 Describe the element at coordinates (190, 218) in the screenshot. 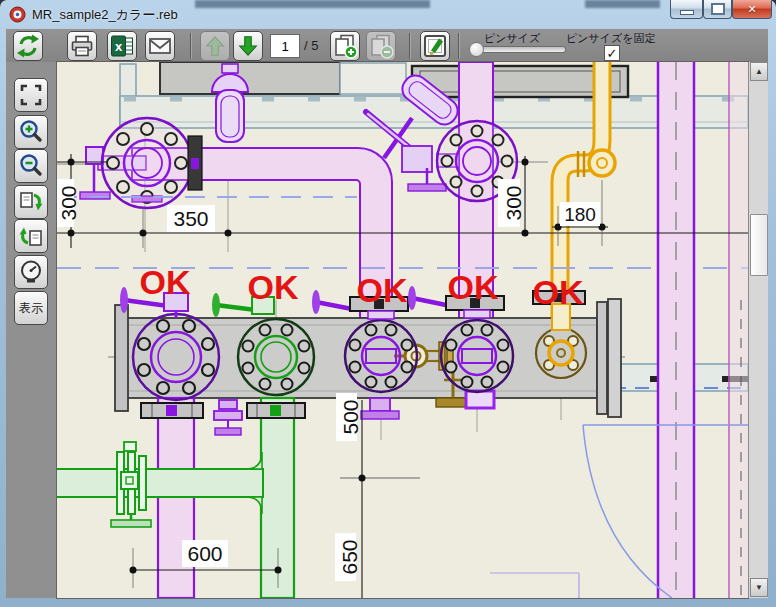

I see `dim-350: 350` at that location.